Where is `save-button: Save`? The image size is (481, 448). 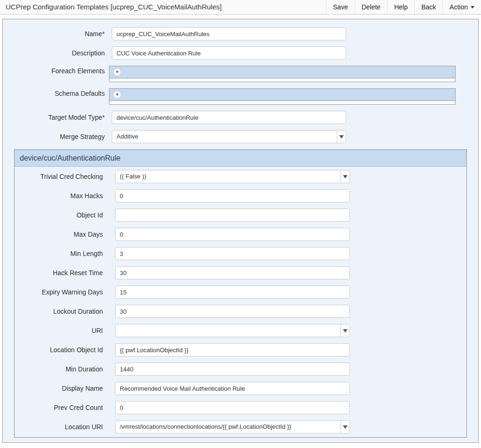 save-button: Save is located at coordinates (340, 7).